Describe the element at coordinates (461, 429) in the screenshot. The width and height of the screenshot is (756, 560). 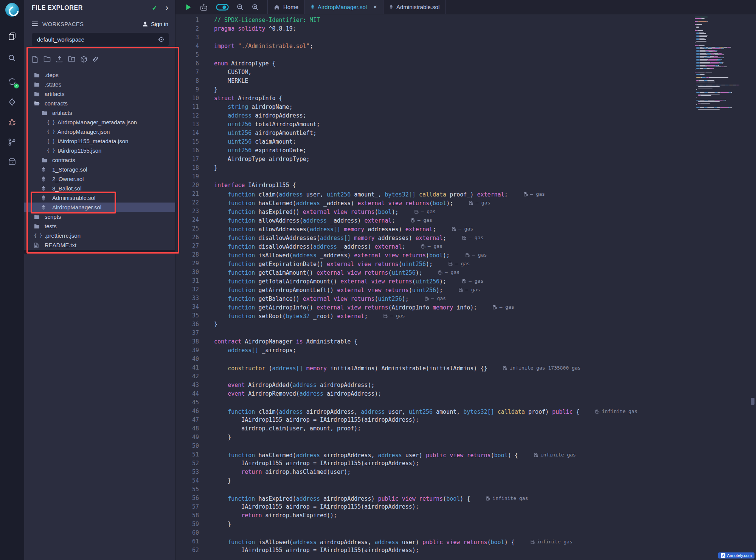
I see `code-line-48: 48 airdrop.claim(user, amount, proof);` at that location.